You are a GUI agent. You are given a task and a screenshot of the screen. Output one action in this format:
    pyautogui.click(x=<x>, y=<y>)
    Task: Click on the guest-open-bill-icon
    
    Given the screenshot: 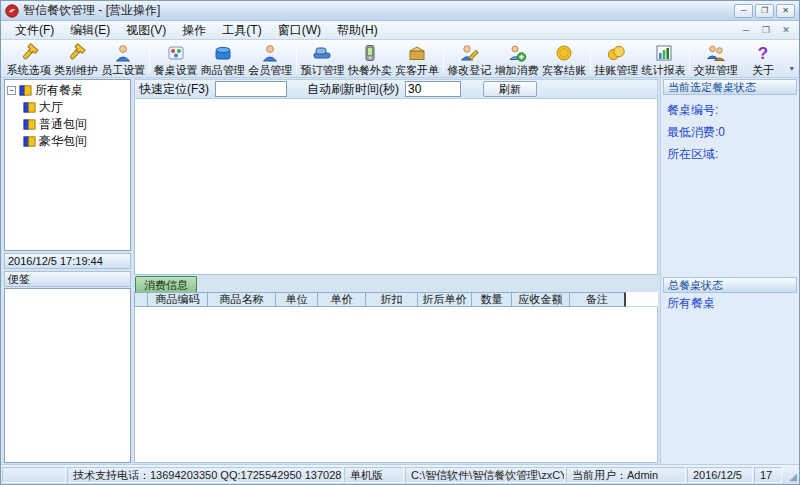 What is the action you would take?
    pyautogui.click(x=417, y=53)
    